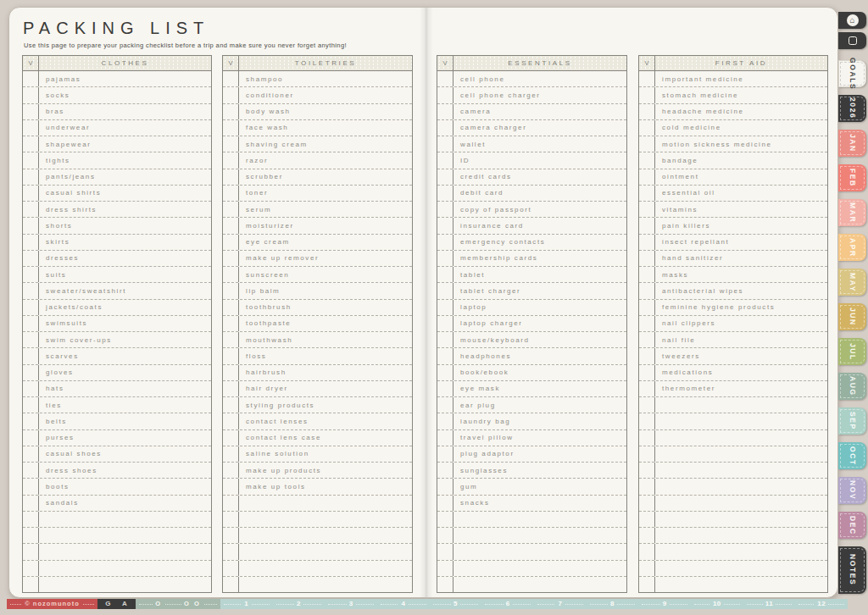 The image size is (868, 615). Describe the element at coordinates (853, 282) in the screenshot. I see `tab-may: MAY` at that location.